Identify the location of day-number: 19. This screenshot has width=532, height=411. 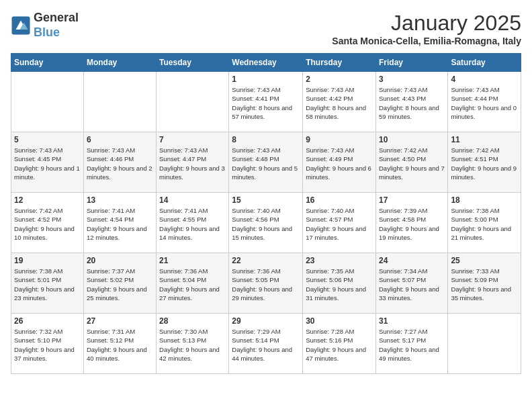
(47, 261).